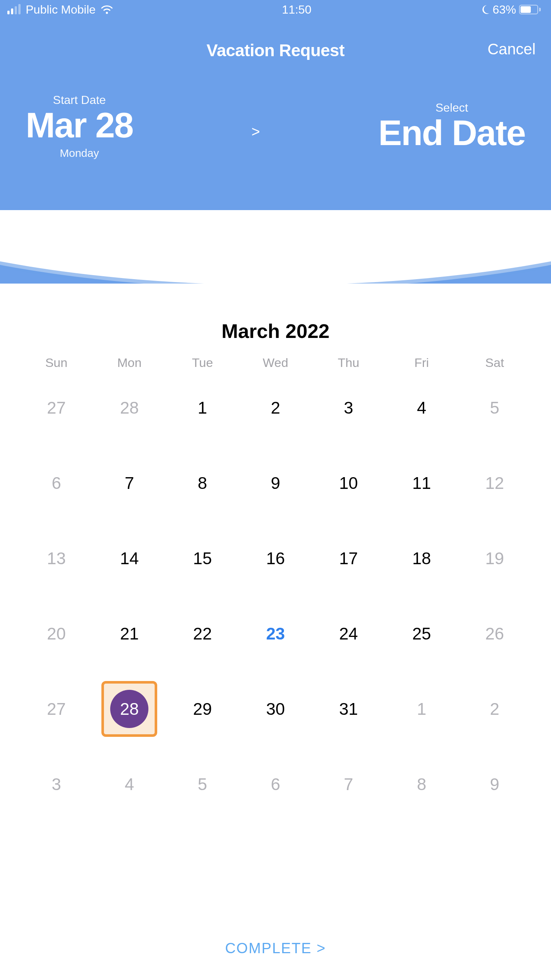  I want to click on calendar-day: 24, so click(349, 633).